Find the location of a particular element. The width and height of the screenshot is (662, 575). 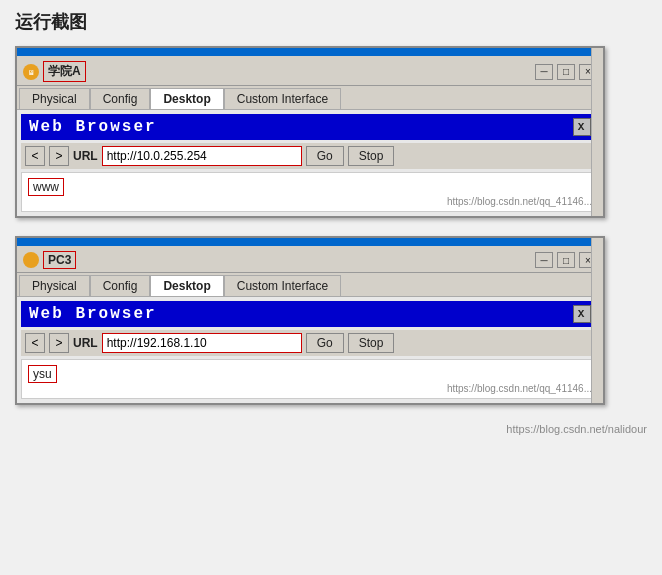

browser-close-2: X is located at coordinates (582, 314).